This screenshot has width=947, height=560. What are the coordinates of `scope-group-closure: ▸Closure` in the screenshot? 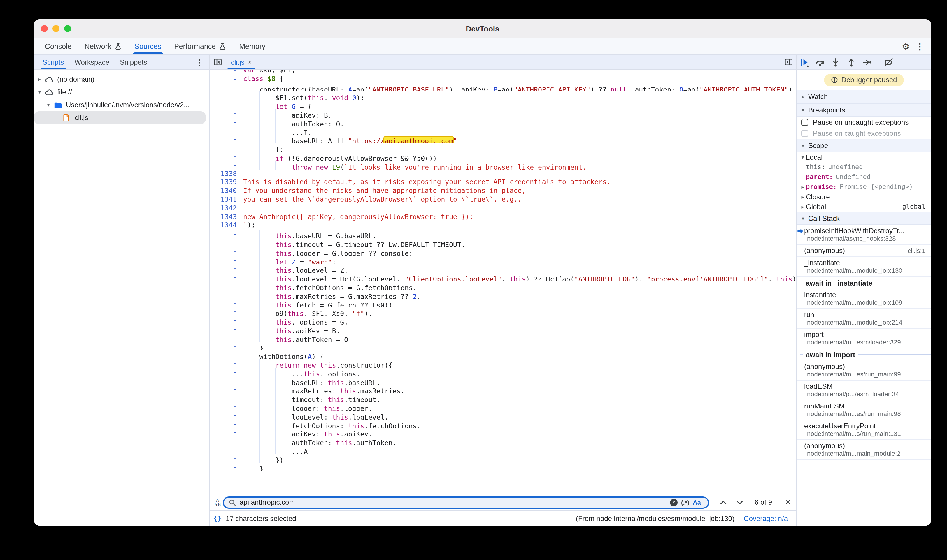 It's located at (864, 197).